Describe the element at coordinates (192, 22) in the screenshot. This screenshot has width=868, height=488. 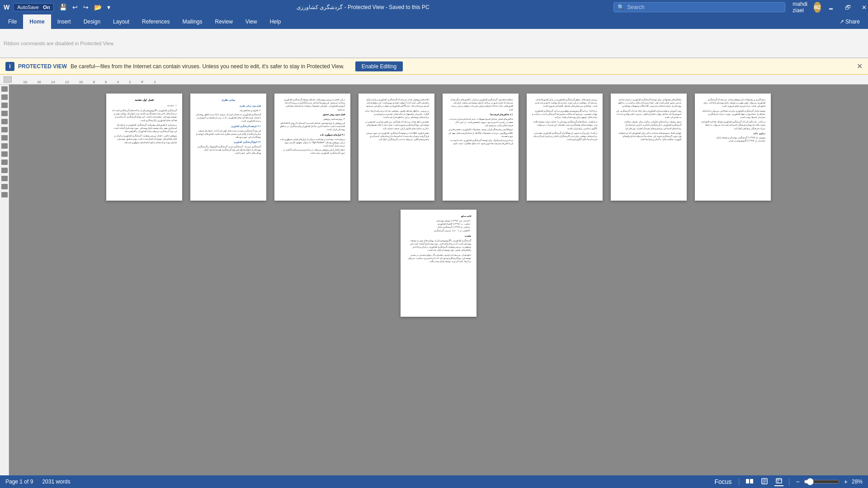
I see `tab-mailings: Mailings` at that location.